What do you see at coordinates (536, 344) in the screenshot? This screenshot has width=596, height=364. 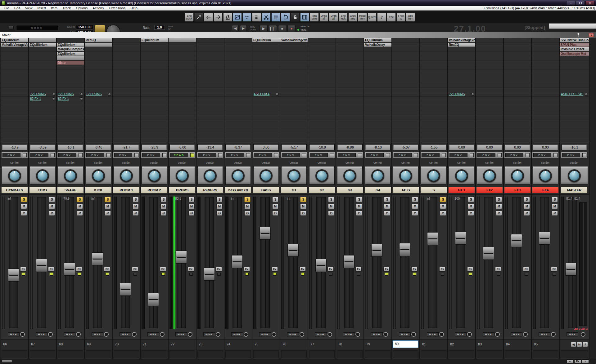 I see `track-number: 85` at bounding box center [536, 344].